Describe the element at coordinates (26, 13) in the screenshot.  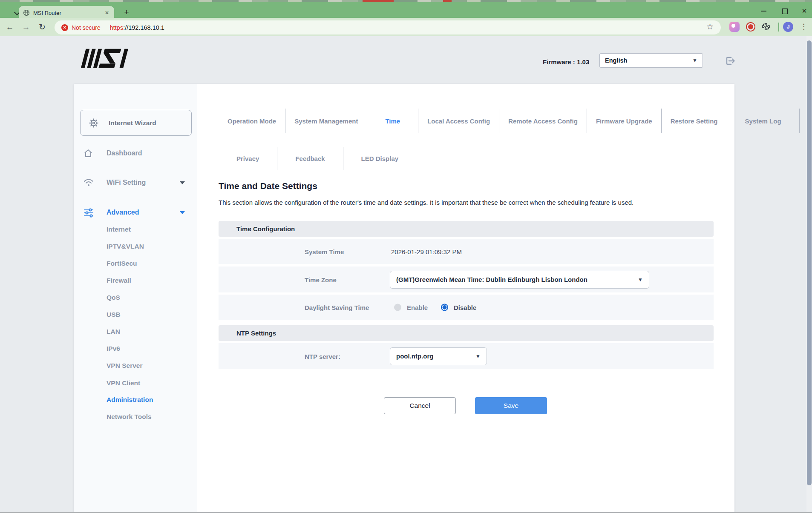
I see `globe-favicon-icon` at that location.